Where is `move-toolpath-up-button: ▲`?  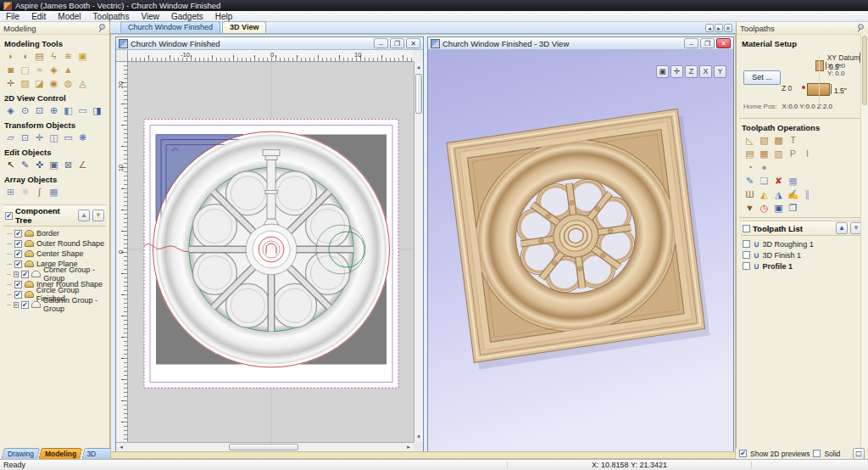
move-toolpath-up-button: ▲ is located at coordinates (842, 228).